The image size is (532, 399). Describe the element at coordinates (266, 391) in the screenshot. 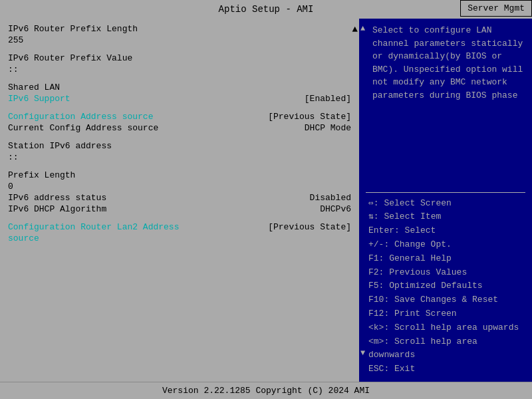

I see `footer-text: Version 2.22.1285 Copyright (C) 2024 AMI` at that location.